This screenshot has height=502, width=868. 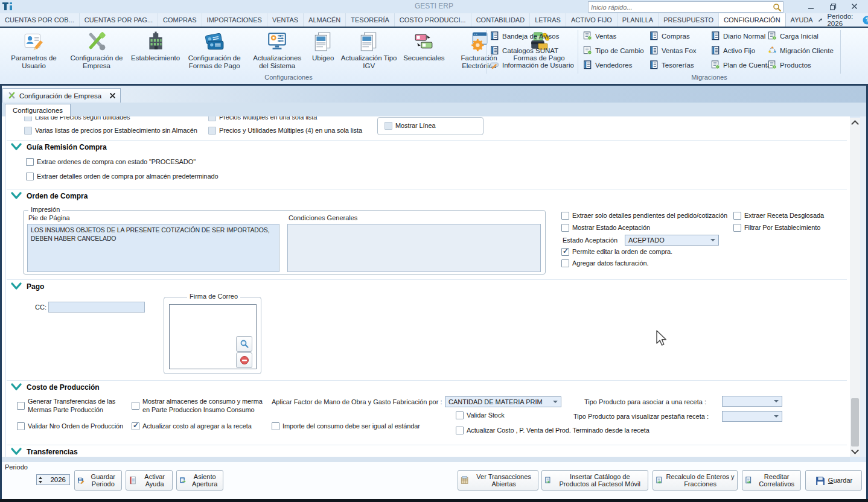 I want to click on ribbon-item-parametros-usuario: Parametros de Usuario, so click(x=34, y=50).